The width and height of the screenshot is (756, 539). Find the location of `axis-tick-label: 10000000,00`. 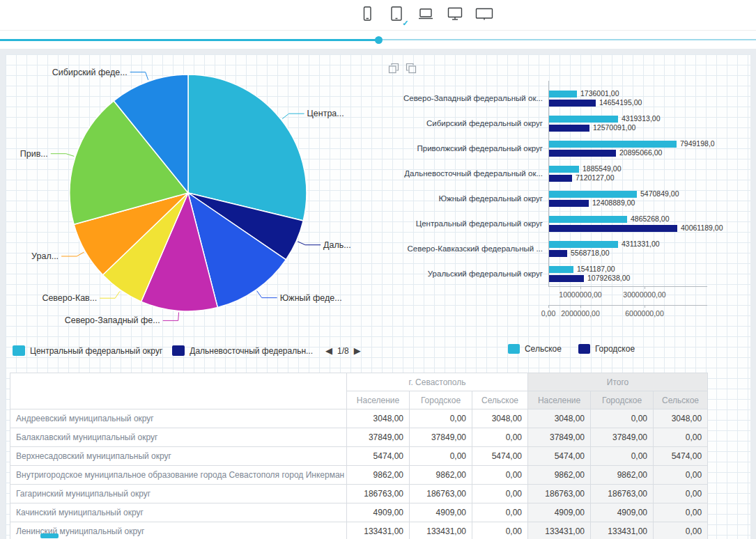

axis-tick-label: 10000000,00 is located at coordinates (580, 295).